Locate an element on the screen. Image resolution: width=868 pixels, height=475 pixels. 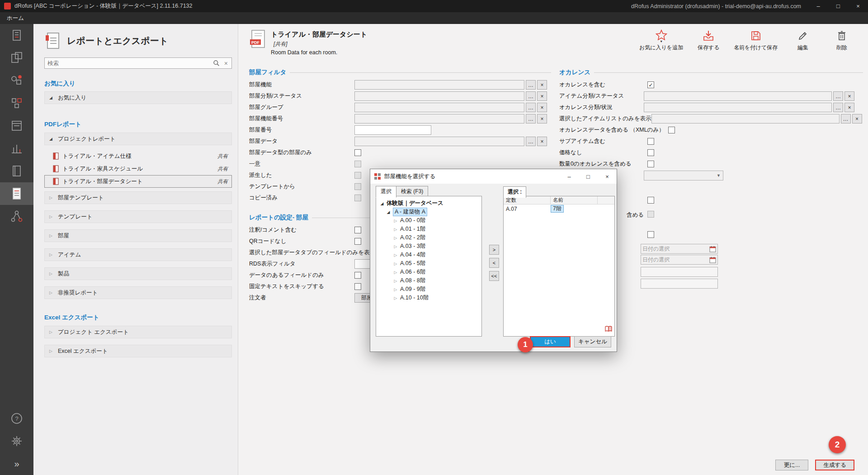
sidebar-item-relations is located at coordinates (17, 216).